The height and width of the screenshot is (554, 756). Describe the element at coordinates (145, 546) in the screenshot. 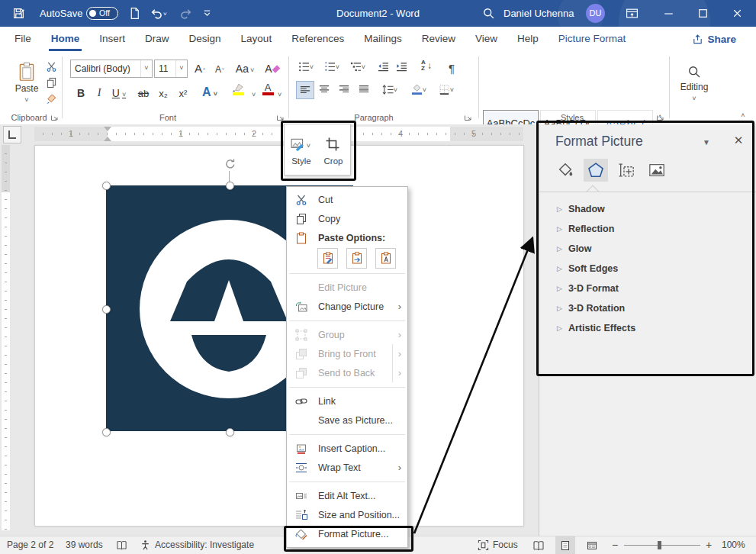

I see `accessibility-icon` at that location.